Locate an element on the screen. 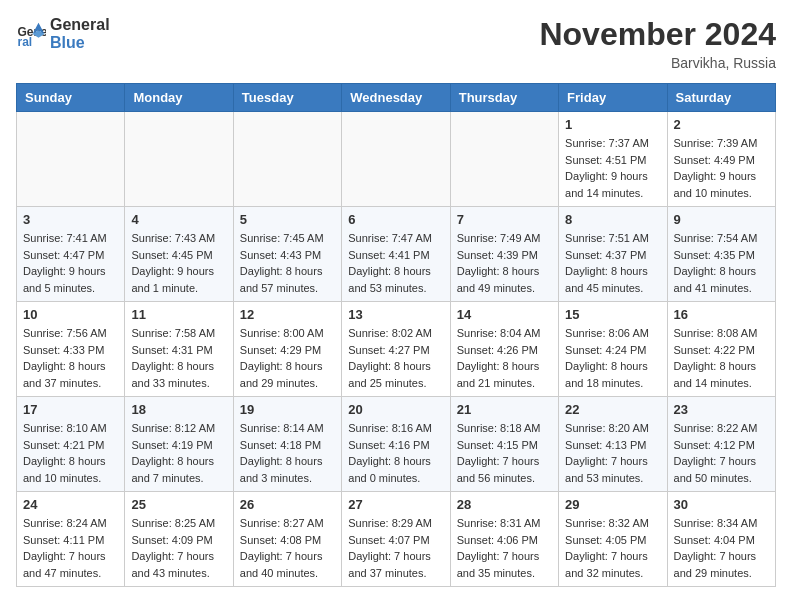  day-info: Sunrise: 7:37 AM Sunset: 4:51 PM Dayligh… is located at coordinates (612, 168).